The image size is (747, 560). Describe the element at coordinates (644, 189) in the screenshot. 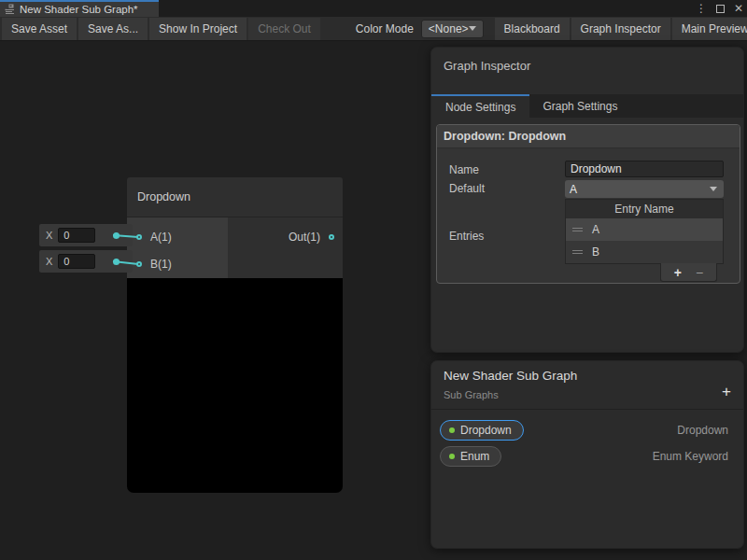

I see `default-dropdown: A` at that location.